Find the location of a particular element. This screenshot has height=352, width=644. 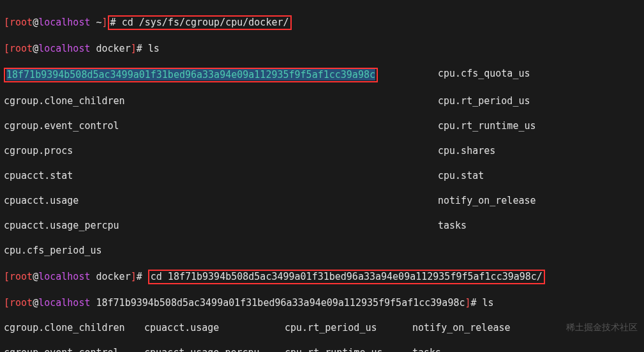

file: cpuacct.stat is located at coordinates (221, 176).